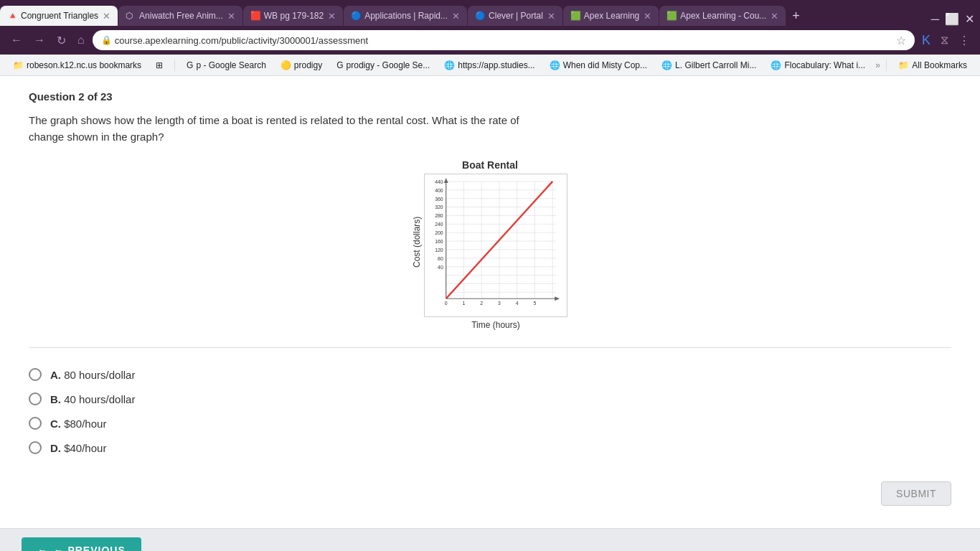  What do you see at coordinates (356, 16) in the screenshot?
I see `tab-favicon-4: 🔵` at bounding box center [356, 16].